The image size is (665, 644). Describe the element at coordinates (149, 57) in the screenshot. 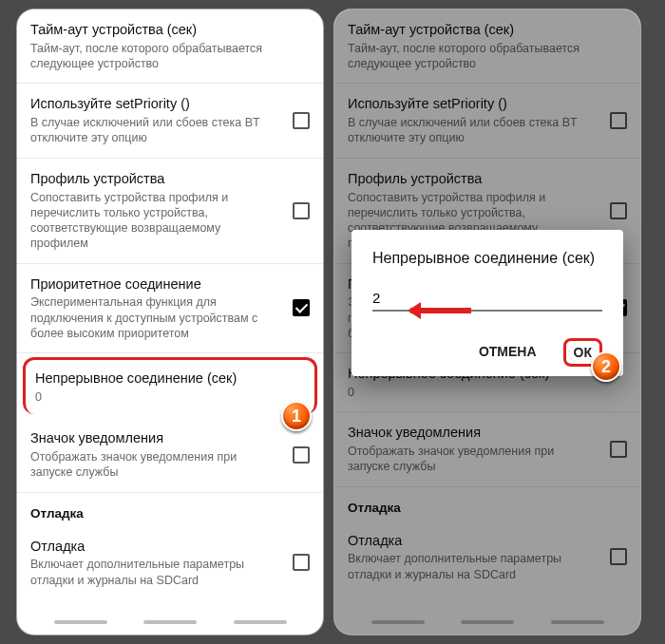

I see `item-sub: Тайм-аут, после которого обрабатывается …` at that location.